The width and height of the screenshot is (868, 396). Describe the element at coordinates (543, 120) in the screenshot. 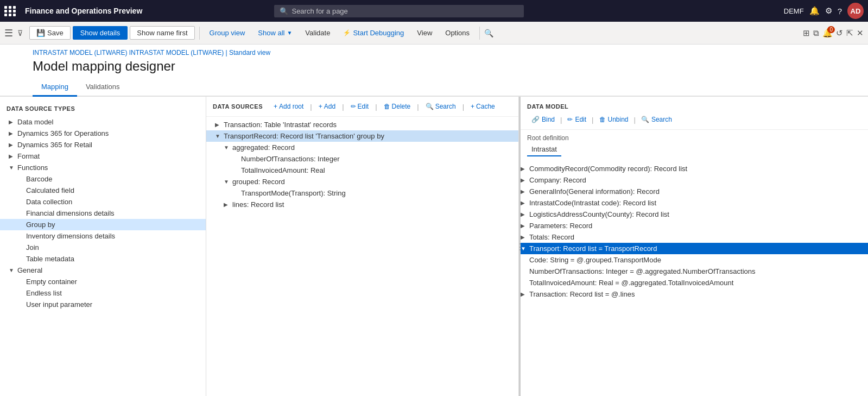

I see `bind-btn: 🔗 Bind` at that location.